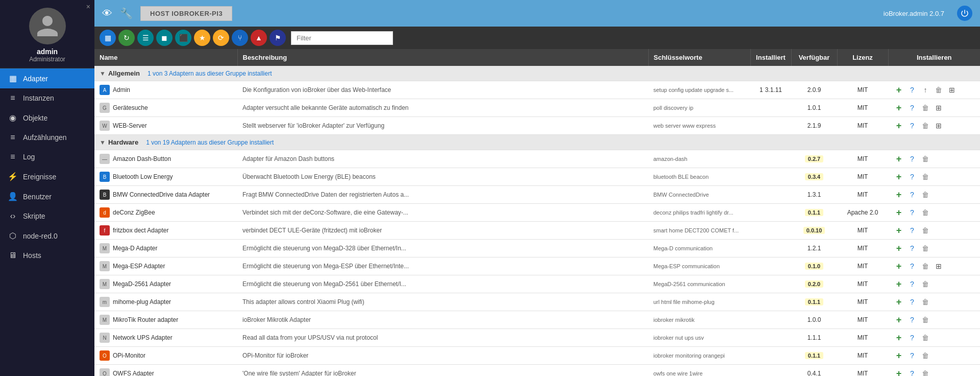 The height and width of the screenshot is (376, 980). What do you see at coordinates (342, 38) in the screenshot?
I see `filter-input` at bounding box center [342, 38].